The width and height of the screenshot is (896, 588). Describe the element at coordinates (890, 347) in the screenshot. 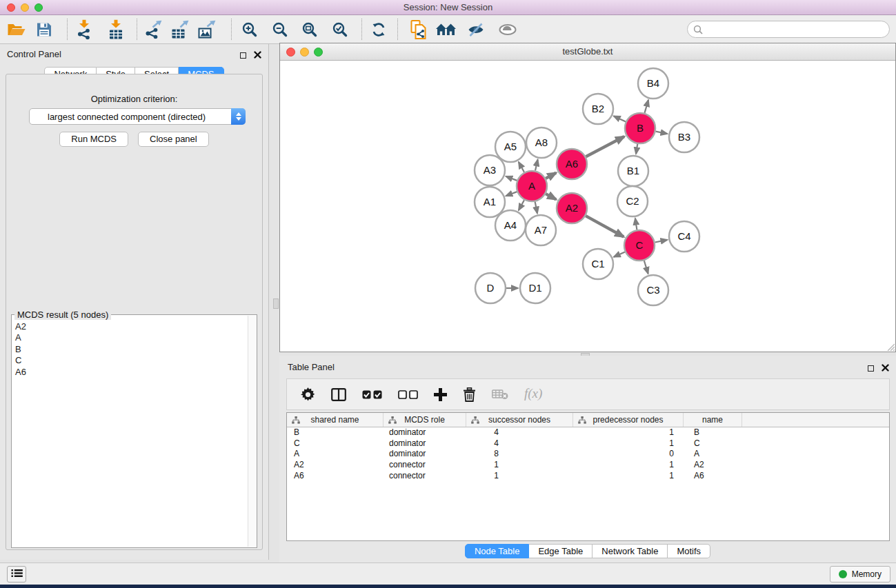

I see `resize-grip-icon` at that location.